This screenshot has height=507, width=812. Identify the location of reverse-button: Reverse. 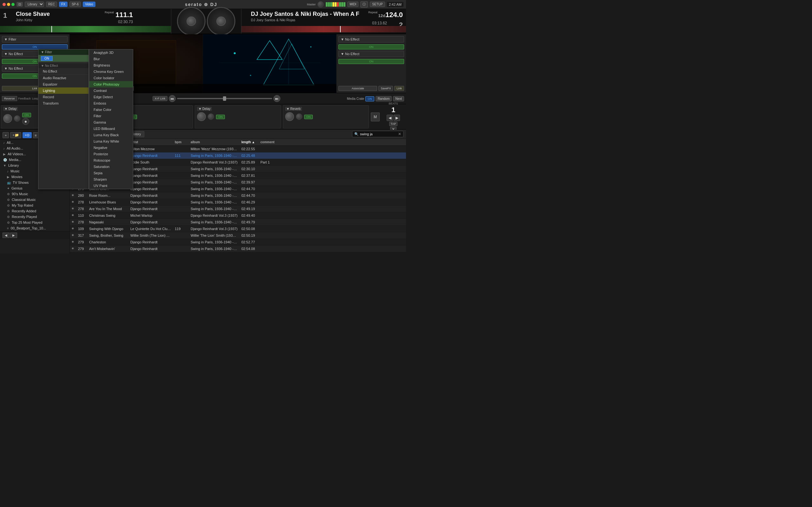
(9, 99).